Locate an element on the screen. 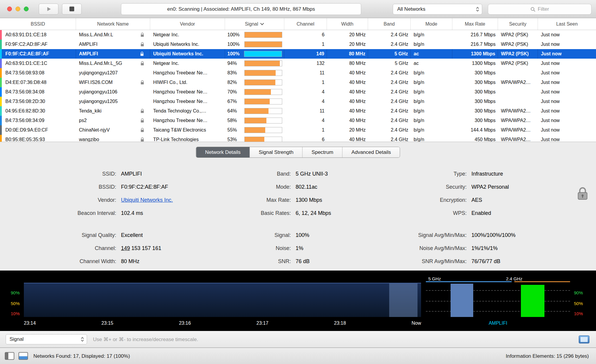 The image size is (596, 364). detail-label: Noise Avg/Min/Max: is located at coordinates (421, 248).